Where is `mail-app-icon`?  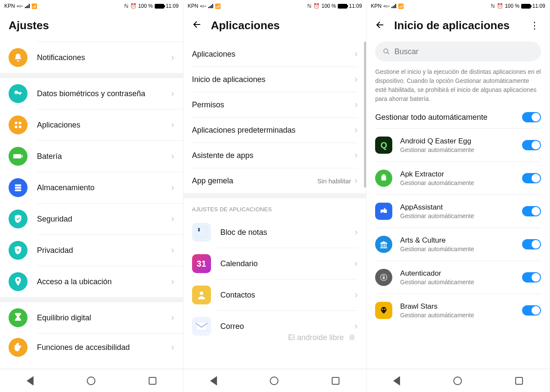 mail-app-icon is located at coordinates (202, 326).